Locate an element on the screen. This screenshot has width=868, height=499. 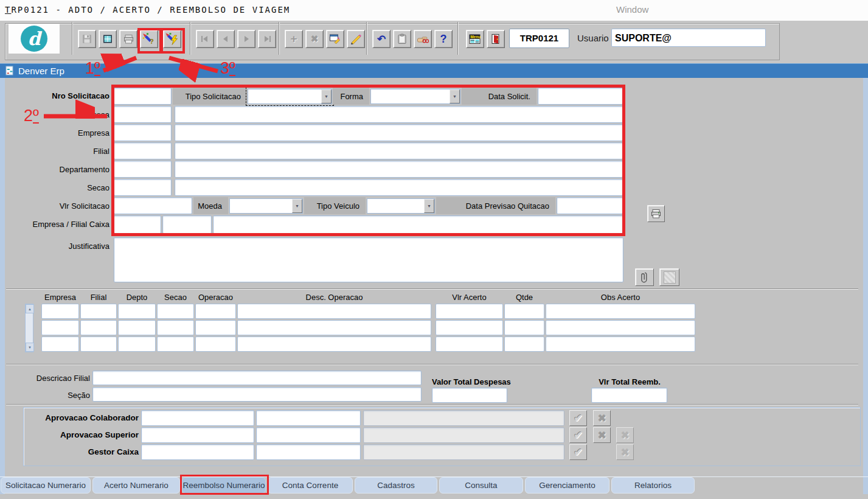
first-record-button is located at coordinates (205, 39).